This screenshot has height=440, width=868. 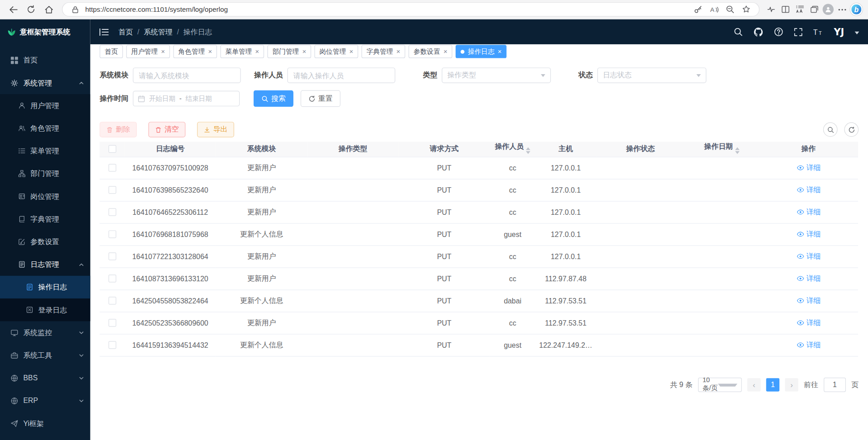 What do you see at coordinates (45, 83) in the screenshot?
I see `sidebar-item-system: 系统管理` at bounding box center [45, 83].